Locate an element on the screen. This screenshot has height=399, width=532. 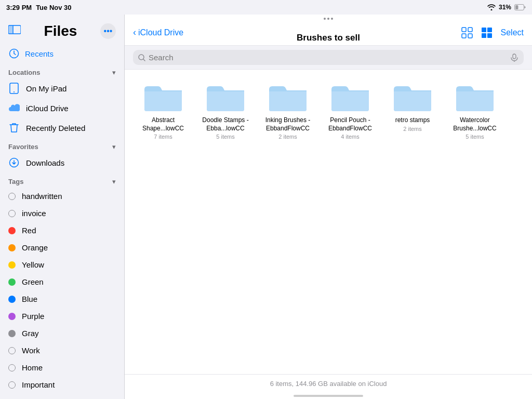
tags-label: Tags is located at coordinates (16, 182).